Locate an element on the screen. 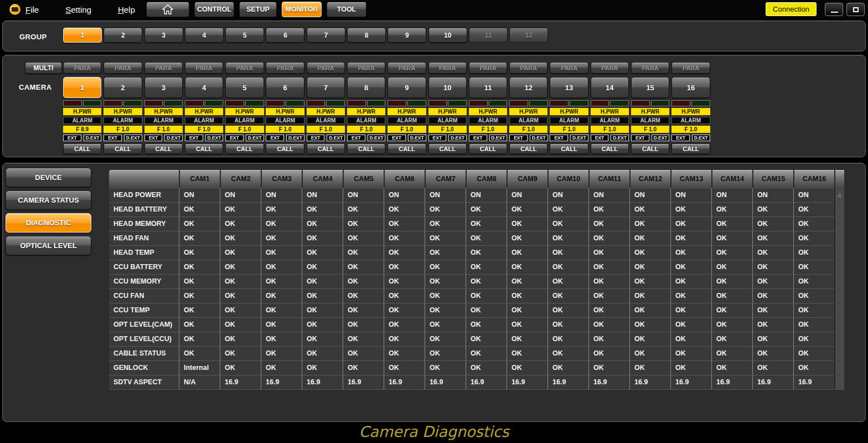  nav-button: CONTROL is located at coordinates (214, 9).